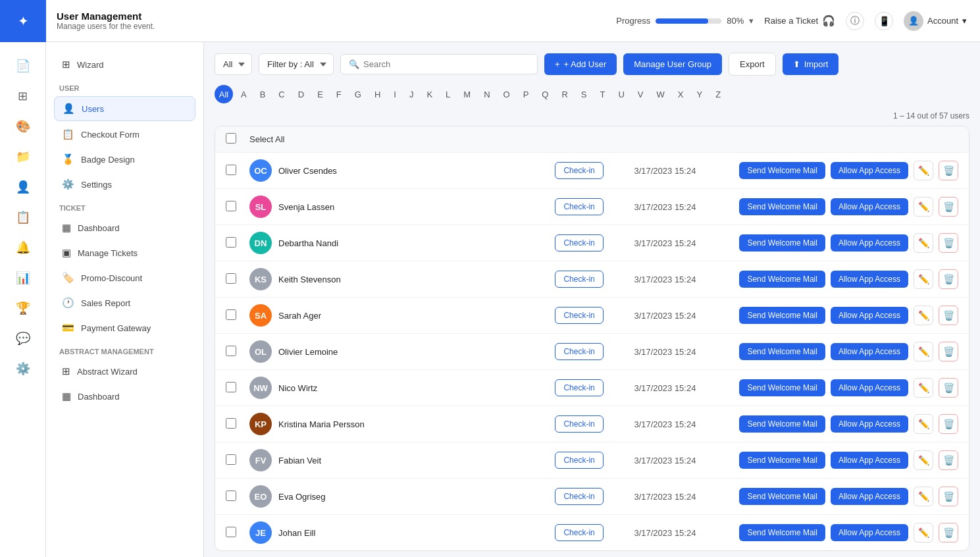 This screenshot has width=980, height=557. What do you see at coordinates (263, 95) in the screenshot?
I see `alpha-btn-b: B` at bounding box center [263, 95].